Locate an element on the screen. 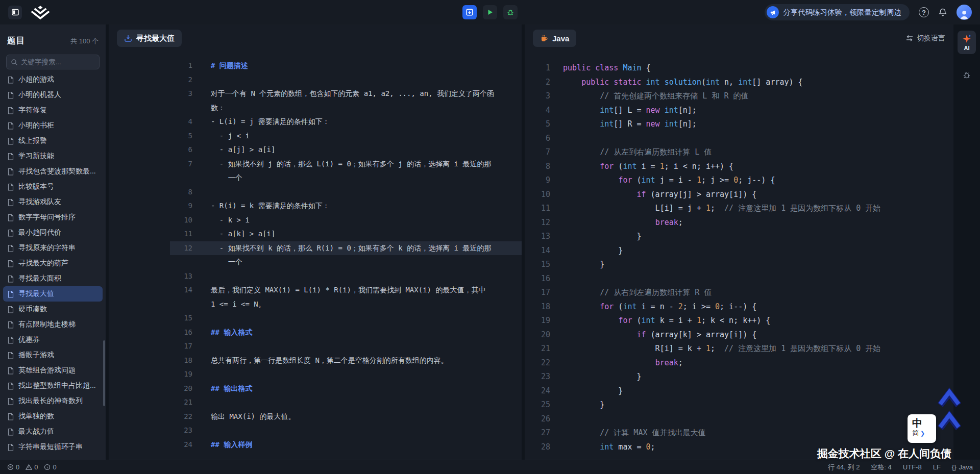 The image size is (980, 474). problem-line: 17 is located at coordinates (315, 346).